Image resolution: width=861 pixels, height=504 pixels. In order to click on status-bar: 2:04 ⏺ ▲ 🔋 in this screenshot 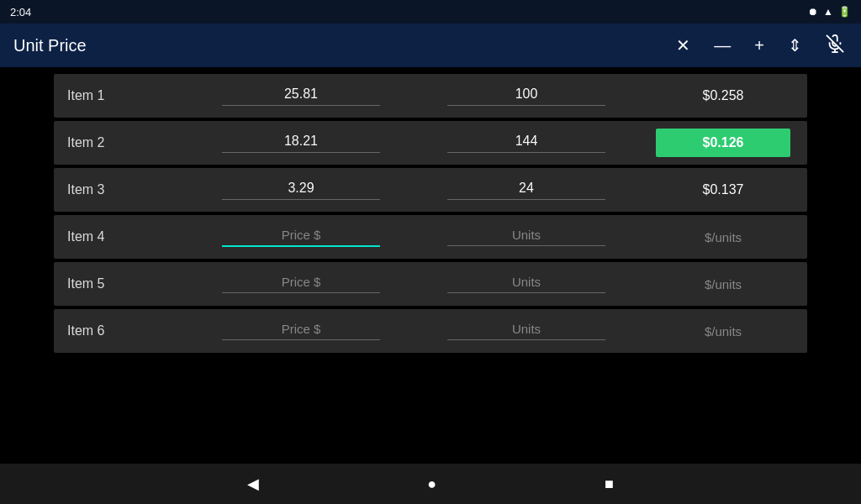, I will do `click(430, 12)`.